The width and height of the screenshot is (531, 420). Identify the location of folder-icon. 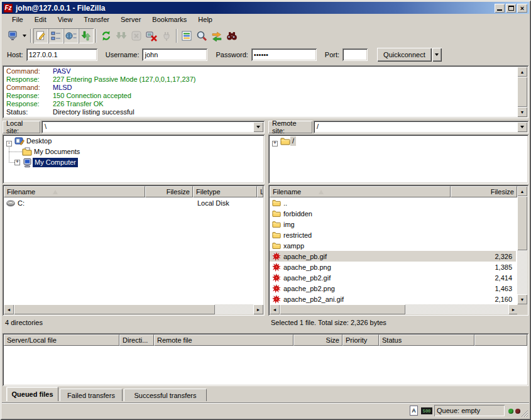
(276, 224).